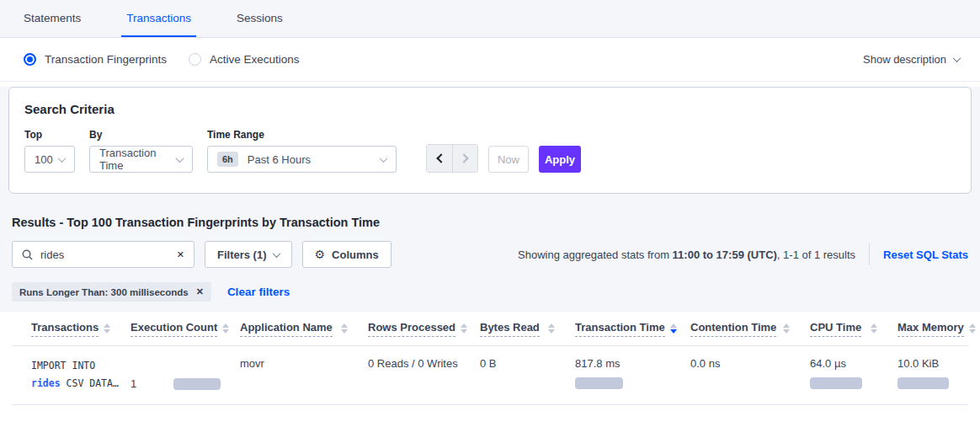 Image resolution: width=980 pixels, height=422 pixels. I want to click on top-label: Top, so click(50, 135).